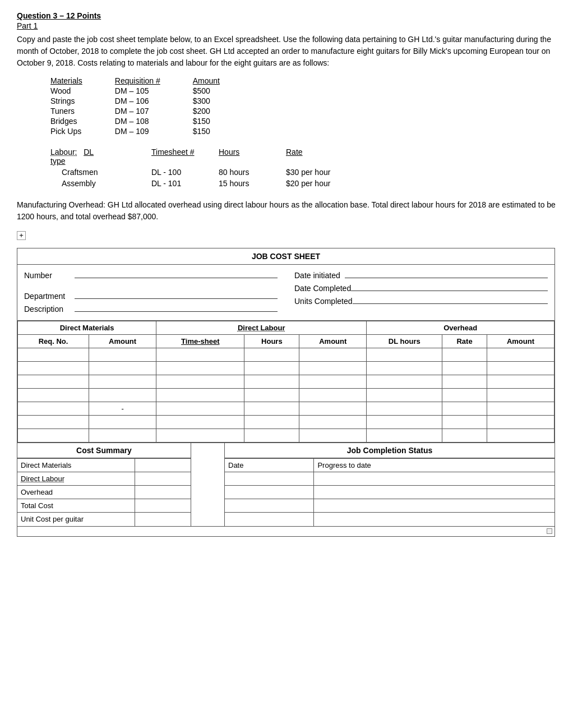  Describe the element at coordinates (195, 168) in the screenshot. I see `labour-table: Labour: DL type Timesheet # Hours Rate` at that location.